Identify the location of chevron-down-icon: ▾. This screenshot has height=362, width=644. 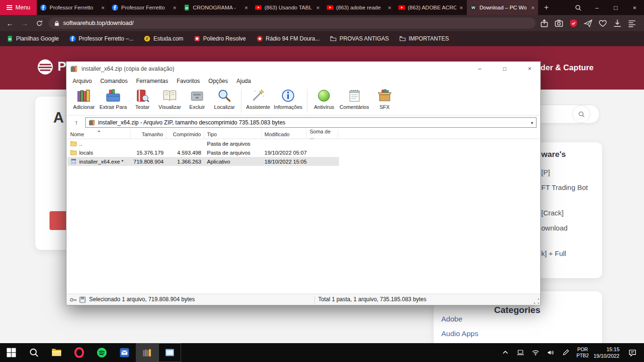
(532, 123).